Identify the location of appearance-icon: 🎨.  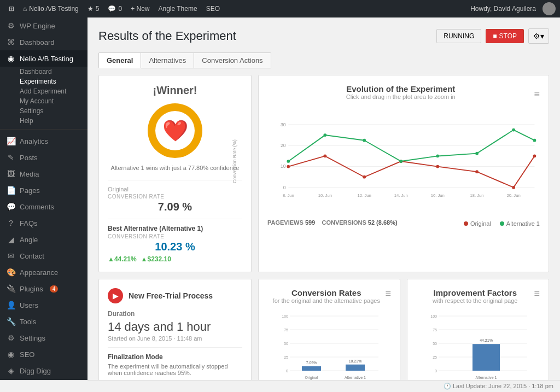
(11, 272).